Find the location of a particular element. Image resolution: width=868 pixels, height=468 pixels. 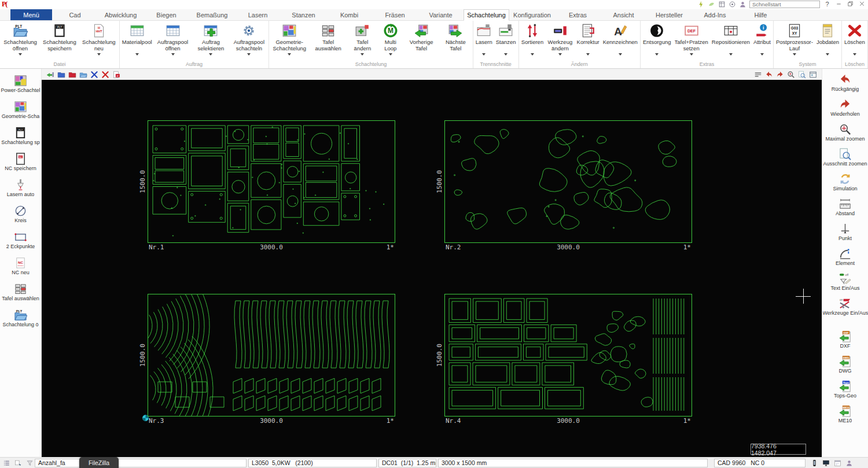

ribbon-button-sortieren: Sortieren is located at coordinates (532, 39).